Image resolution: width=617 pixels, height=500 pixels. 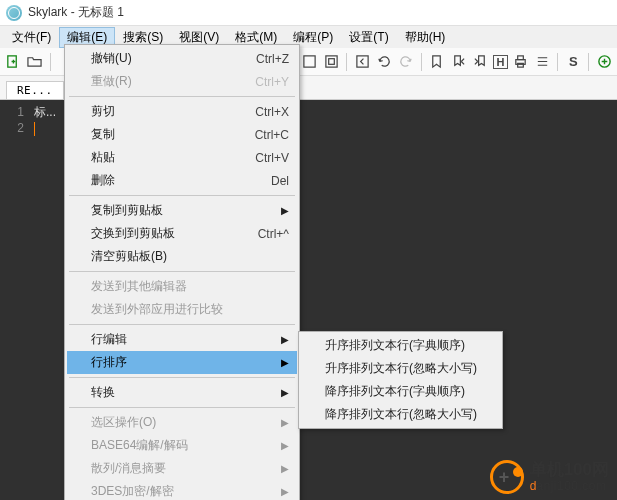 I want to click on print-icon, so click(x=521, y=62).